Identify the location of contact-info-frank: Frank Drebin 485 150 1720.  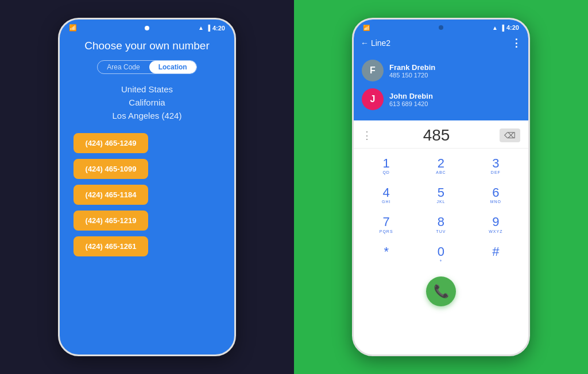
(412, 71).